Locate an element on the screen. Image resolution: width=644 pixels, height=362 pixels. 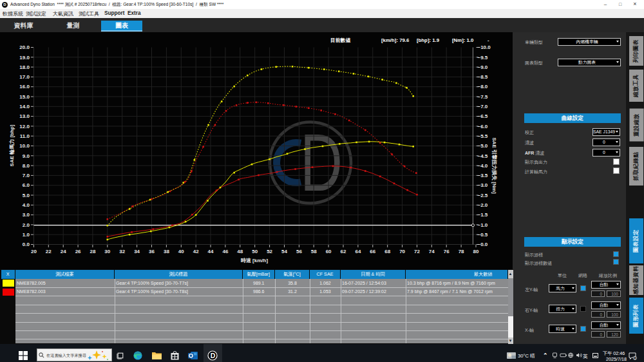
svg-text: 80 is located at coordinates (477, 251).